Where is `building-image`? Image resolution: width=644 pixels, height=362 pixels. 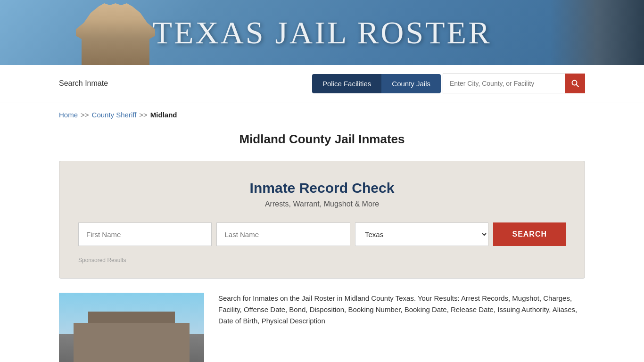 building-image is located at coordinates (132, 327).